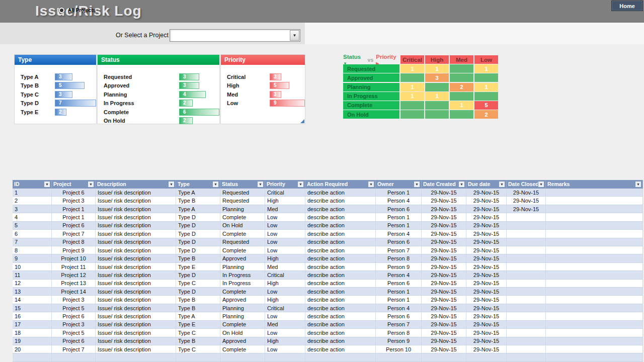 The height and width of the screenshot is (362, 644). I want to click on table-cell: 4, so click(32, 217).